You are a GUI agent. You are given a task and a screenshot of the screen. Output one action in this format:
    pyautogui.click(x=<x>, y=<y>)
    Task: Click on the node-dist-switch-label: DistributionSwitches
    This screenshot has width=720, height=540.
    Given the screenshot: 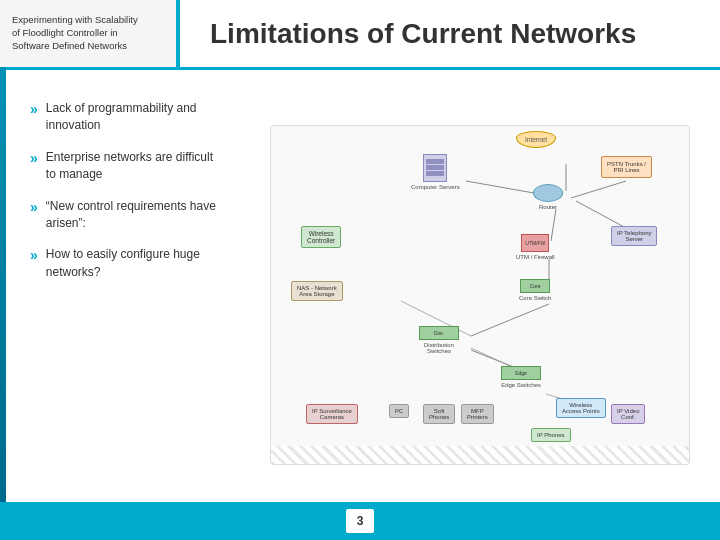 What is the action you would take?
    pyautogui.click(x=439, y=348)
    